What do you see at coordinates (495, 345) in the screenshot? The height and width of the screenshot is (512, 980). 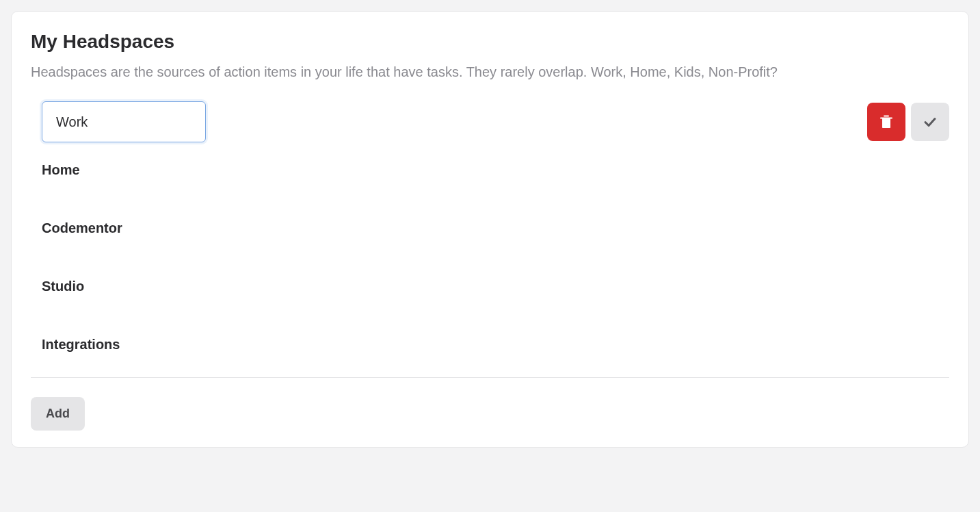 I see `headspace-item: Integrations` at bounding box center [495, 345].